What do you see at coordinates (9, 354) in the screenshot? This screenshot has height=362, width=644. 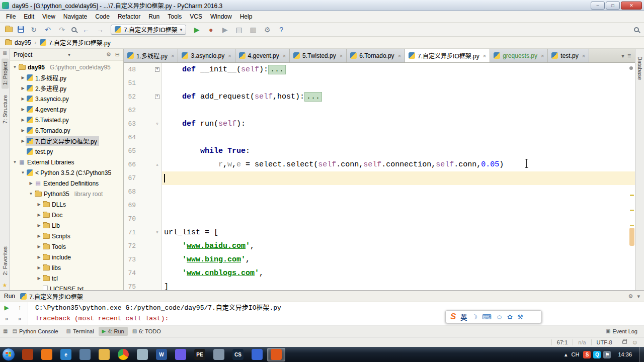 I see `start-button` at bounding box center [9, 354].